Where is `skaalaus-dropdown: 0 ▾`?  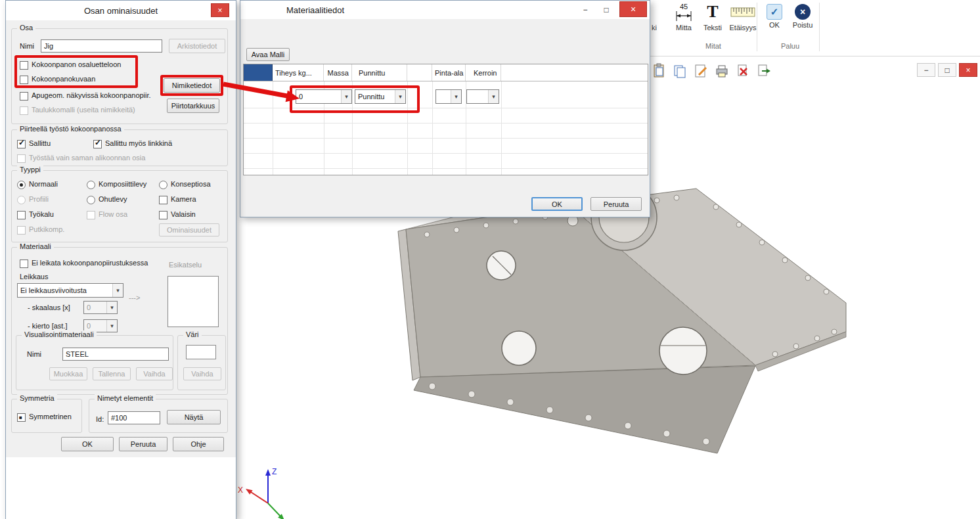 skaalaus-dropdown: 0 ▾ is located at coordinates (100, 307).